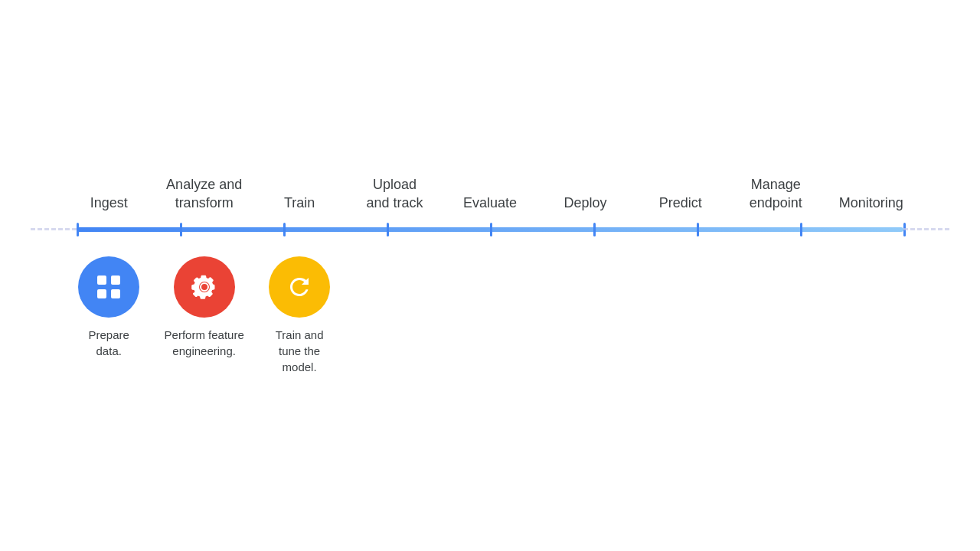 The image size is (980, 551). Describe the element at coordinates (204, 287) in the screenshot. I see `gear-icon` at that location.